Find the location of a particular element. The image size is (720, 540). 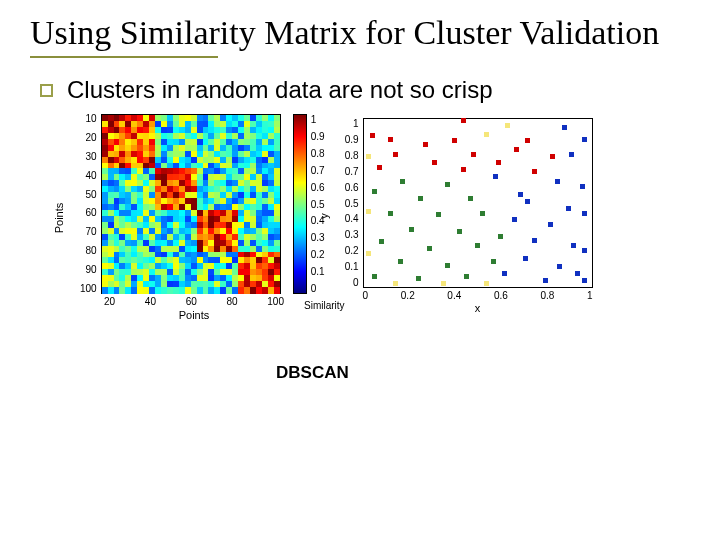

colorbar is located at coordinates (300, 204).